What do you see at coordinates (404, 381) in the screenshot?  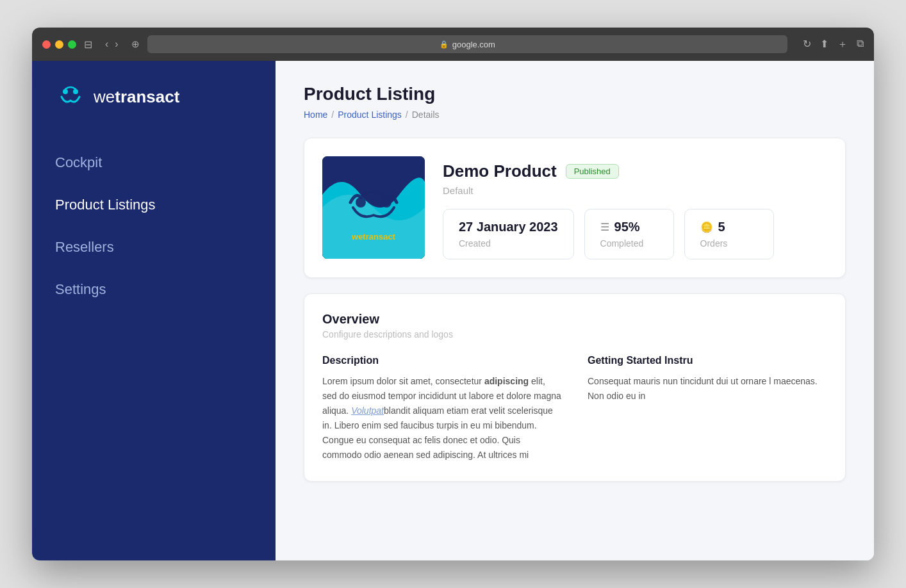 I see `desc-text-before: Lorem ipsum dolor sit amet, consectetur` at bounding box center [404, 381].